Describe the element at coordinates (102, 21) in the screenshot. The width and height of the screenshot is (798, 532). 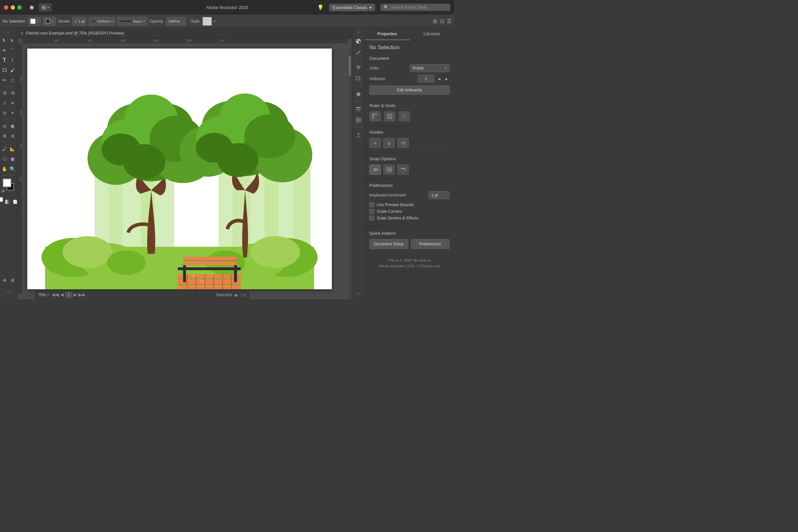
I see `stroke-profile: Uniform ▾` at that location.